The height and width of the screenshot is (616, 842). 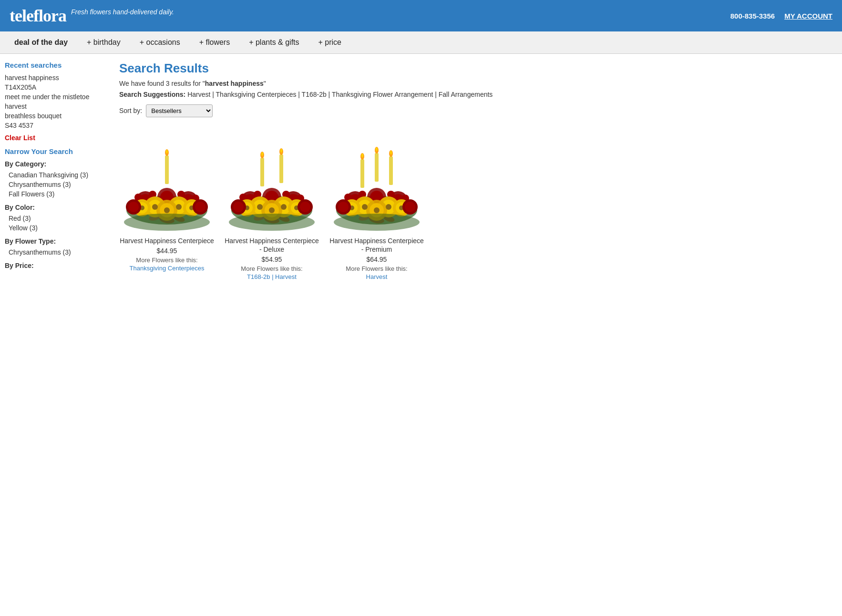 What do you see at coordinates (167, 268) in the screenshot?
I see `more-links: Thanksgiving Centerpieces` at bounding box center [167, 268].